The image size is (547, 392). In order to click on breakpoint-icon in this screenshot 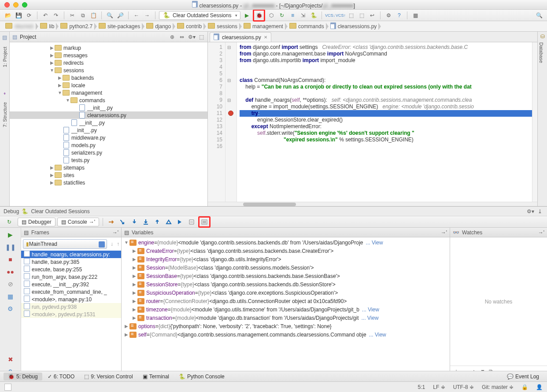, I will do `click(231, 113)`.